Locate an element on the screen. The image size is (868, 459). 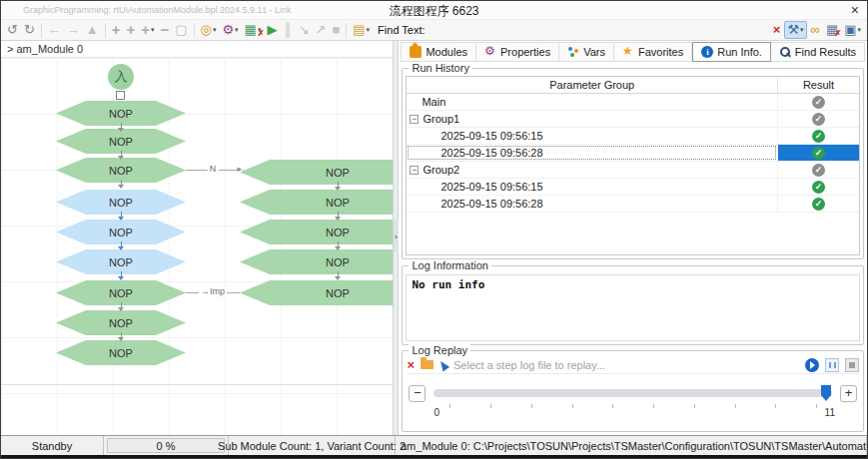
flow-node-r1: NOP is located at coordinates (316, 172).